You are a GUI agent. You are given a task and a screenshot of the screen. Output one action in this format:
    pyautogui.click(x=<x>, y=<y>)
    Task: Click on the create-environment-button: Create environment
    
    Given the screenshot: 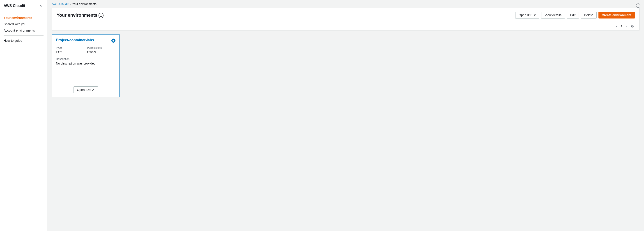 What is the action you would take?
    pyautogui.click(x=616, y=15)
    